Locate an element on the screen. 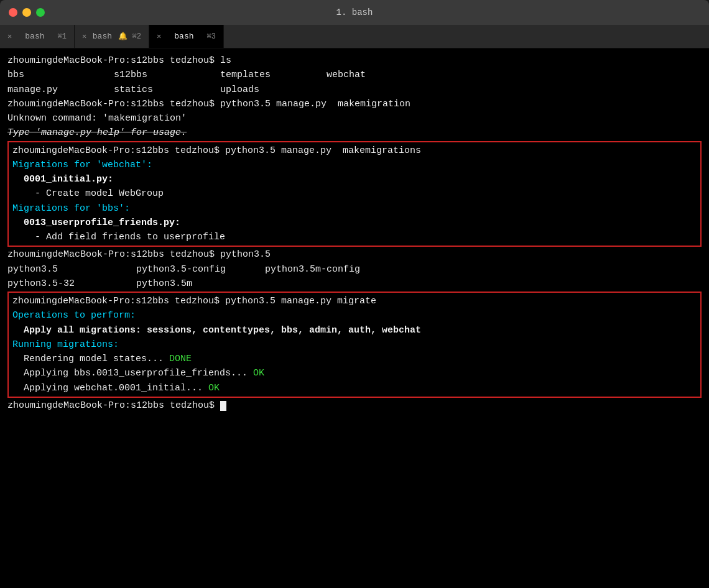 The width and height of the screenshot is (709, 588). window-title: 1. bash is located at coordinates (354, 12).